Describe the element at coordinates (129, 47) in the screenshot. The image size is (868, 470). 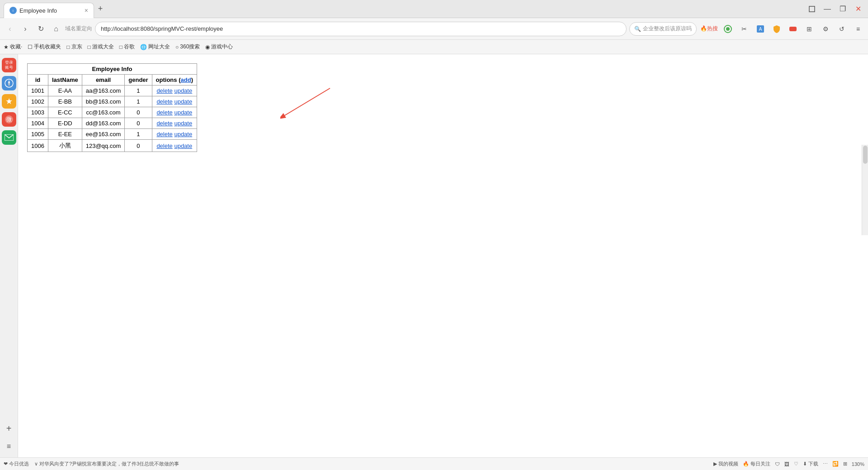
I see `bookmark-label: 谷歌` at that location.